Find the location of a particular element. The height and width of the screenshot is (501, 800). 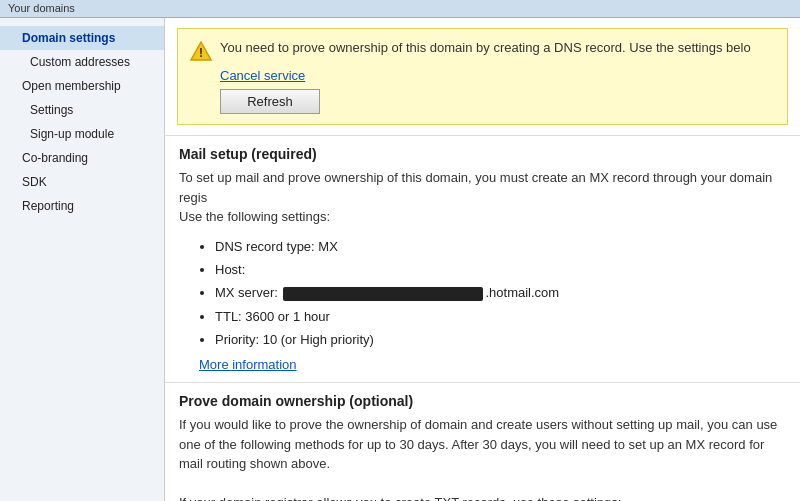

sidebar-item-reporting: Reporting is located at coordinates (82, 206).